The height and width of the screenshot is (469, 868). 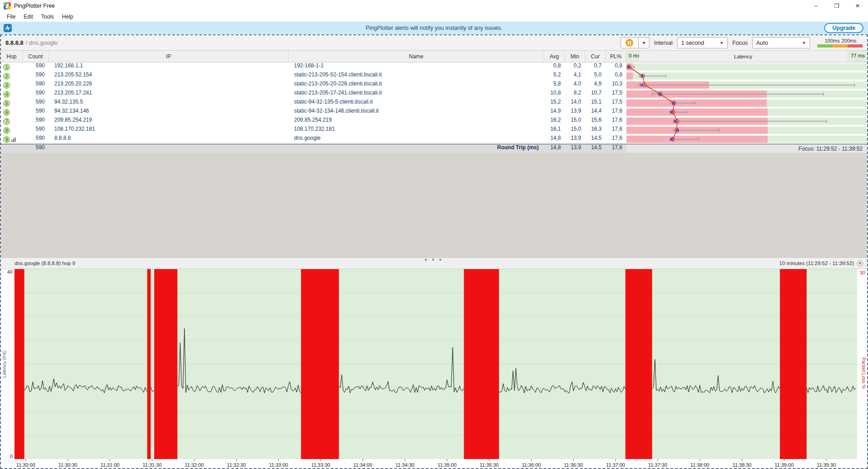 I want to click on legend-100ms-label: 100ms, so click(x=832, y=41).